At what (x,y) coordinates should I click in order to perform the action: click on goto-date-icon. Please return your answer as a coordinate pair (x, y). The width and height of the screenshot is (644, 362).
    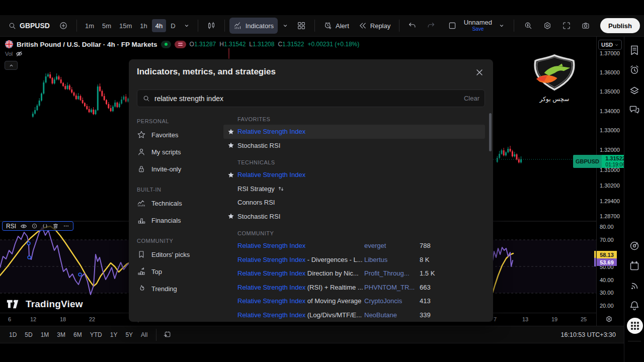
    Looking at the image, I should click on (167, 335).